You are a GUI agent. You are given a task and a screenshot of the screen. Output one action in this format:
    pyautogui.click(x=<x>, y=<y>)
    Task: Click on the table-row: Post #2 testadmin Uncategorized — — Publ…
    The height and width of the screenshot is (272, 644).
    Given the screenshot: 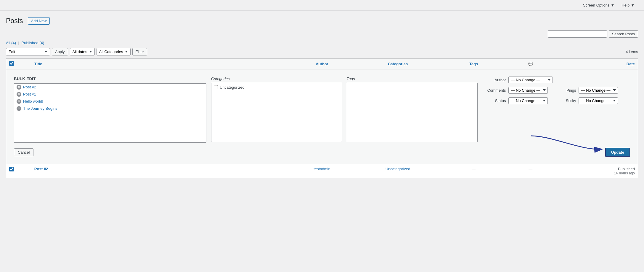 What is the action you would take?
    pyautogui.click(x=322, y=171)
    